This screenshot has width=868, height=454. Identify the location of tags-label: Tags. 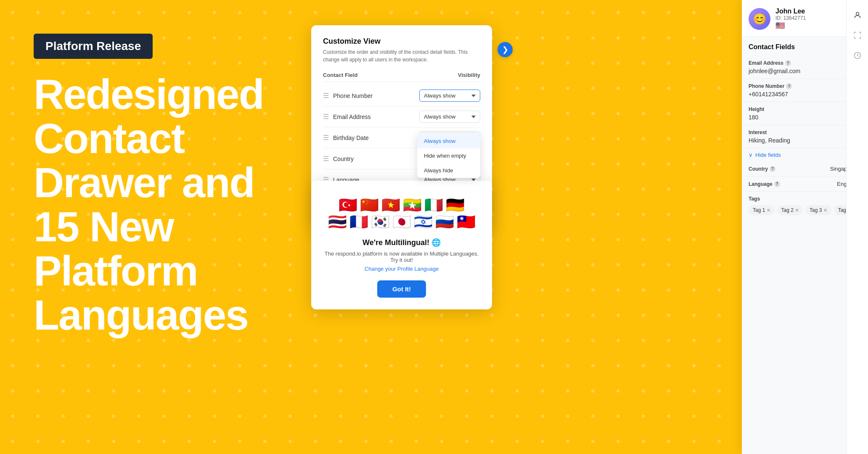
(805, 199).